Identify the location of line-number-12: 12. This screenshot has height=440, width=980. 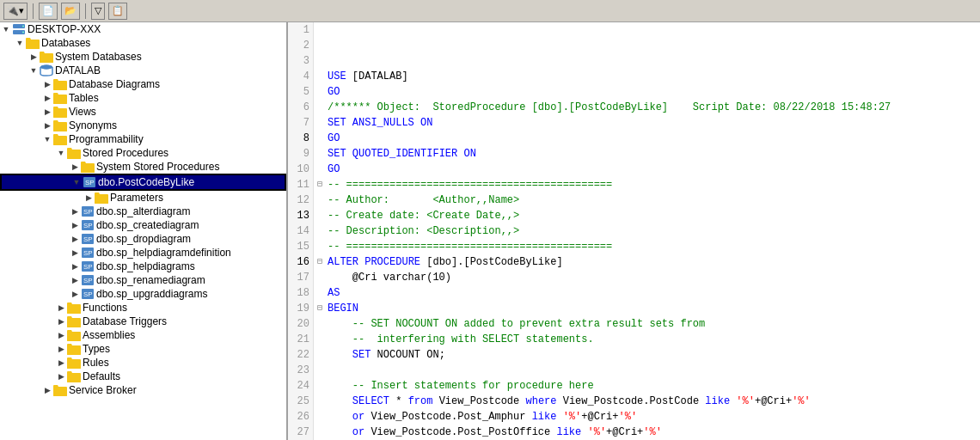
(301, 200).